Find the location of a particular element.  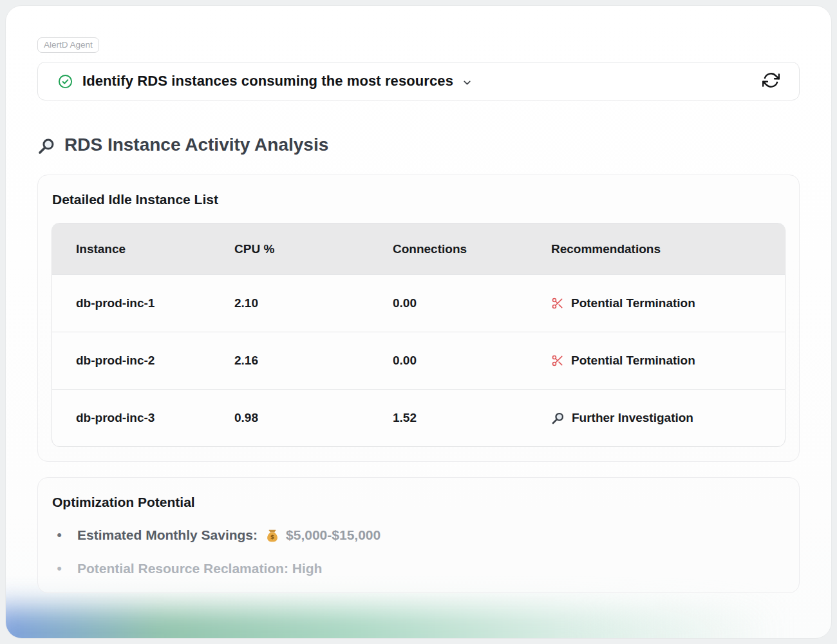

agent-badge: AlertD Agent is located at coordinates (68, 45).